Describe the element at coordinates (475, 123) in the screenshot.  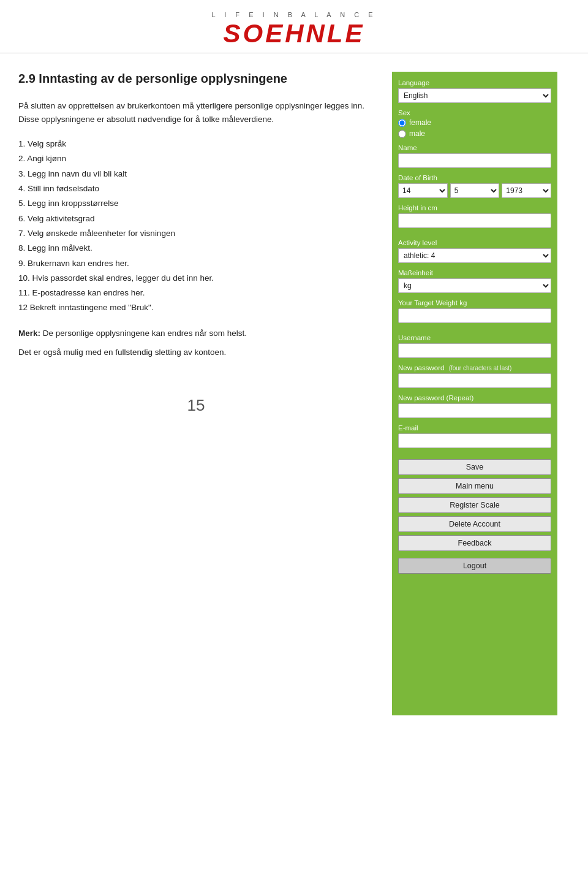
I see `sex-female-item: female` at that location.